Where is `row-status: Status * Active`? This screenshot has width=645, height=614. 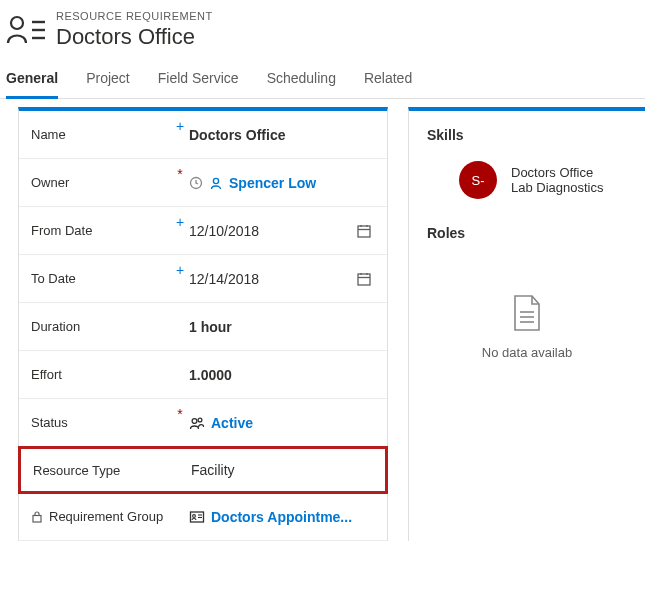
row-status: Status * Active is located at coordinates (203, 423).